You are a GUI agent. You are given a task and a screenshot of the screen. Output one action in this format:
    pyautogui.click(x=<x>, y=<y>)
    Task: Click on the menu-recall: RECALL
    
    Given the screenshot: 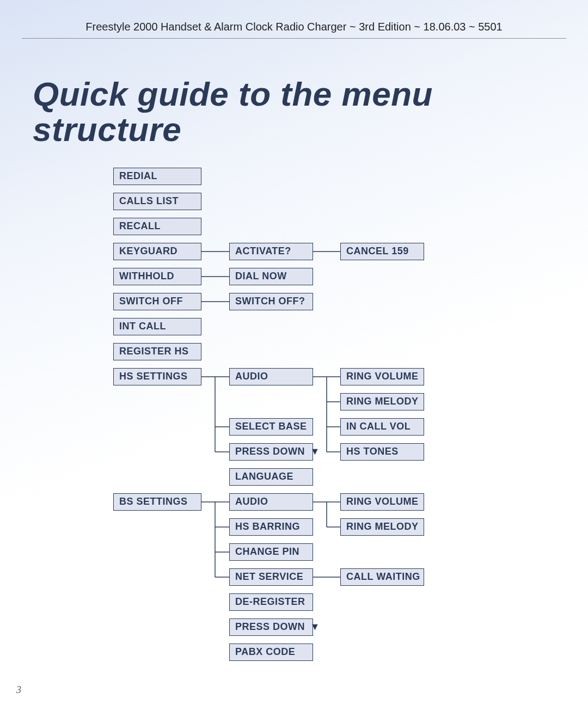 What is the action you would take?
    pyautogui.click(x=157, y=226)
    